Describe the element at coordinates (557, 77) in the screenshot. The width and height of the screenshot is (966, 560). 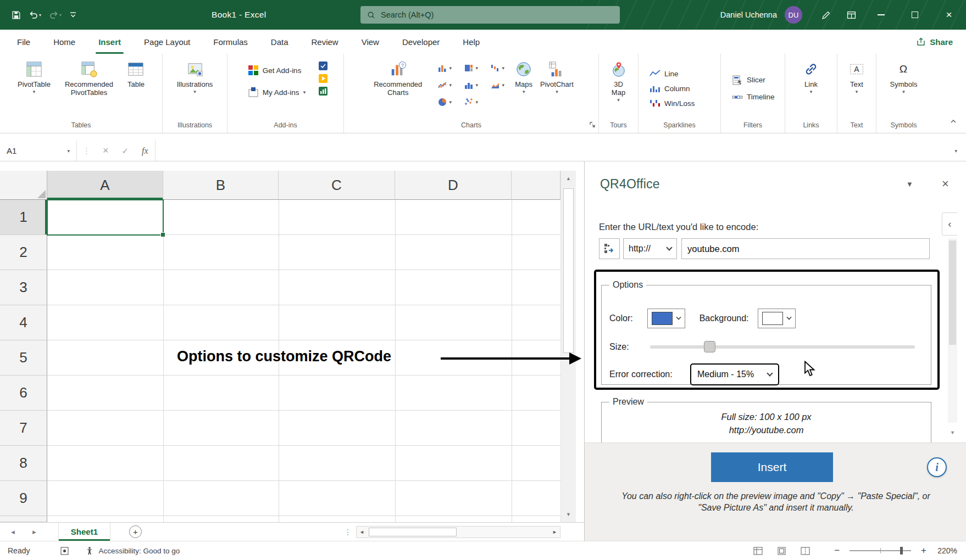
I see `pivotchart-button: PivotChart ▾` at that location.